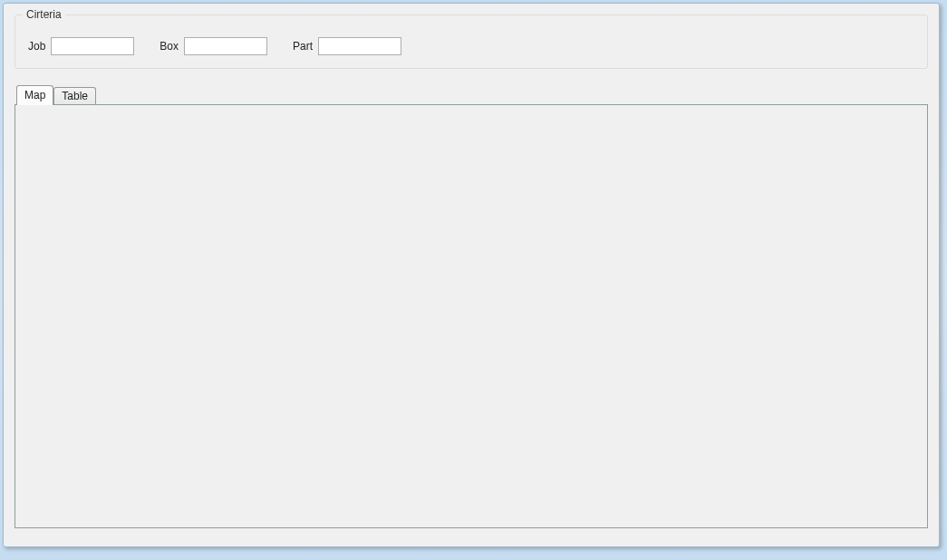 This screenshot has width=947, height=560. What do you see at coordinates (36, 46) in the screenshot?
I see `job-label: Job` at bounding box center [36, 46].